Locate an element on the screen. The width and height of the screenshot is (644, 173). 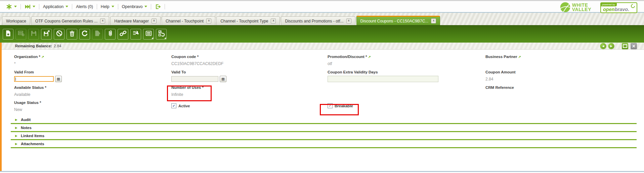
menu-logout-button is located at coordinates (158, 7).